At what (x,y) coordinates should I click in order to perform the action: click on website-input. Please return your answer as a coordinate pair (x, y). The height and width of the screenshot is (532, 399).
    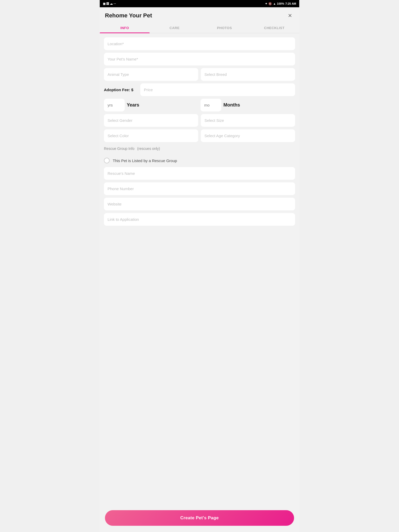
    Looking at the image, I should click on (200, 204).